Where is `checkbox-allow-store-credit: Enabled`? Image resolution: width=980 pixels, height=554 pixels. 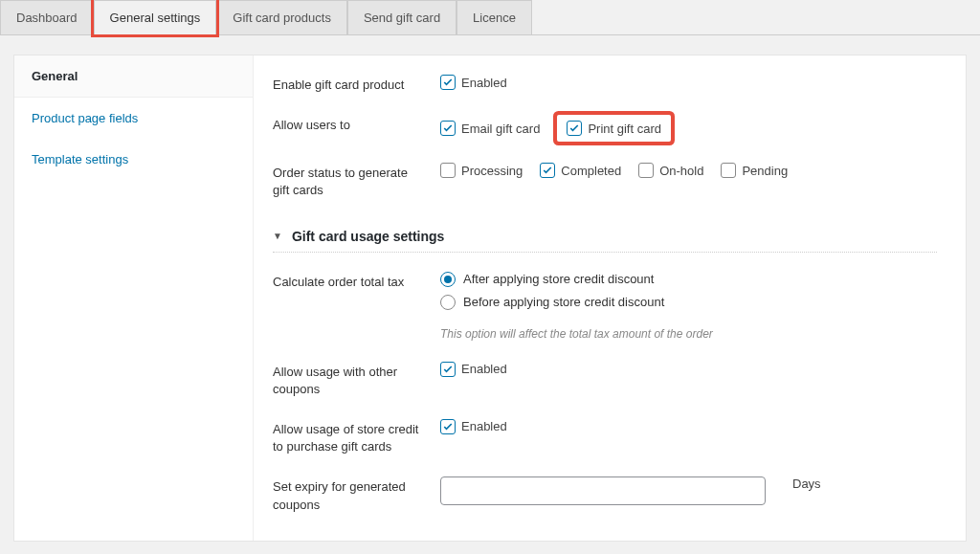
checkbox-allow-store-credit: Enabled is located at coordinates (474, 427).